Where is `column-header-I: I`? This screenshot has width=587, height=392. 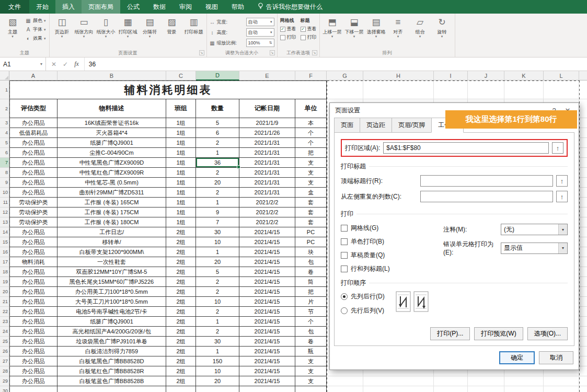
column-header-I: I is located at coordinates (451, 76).